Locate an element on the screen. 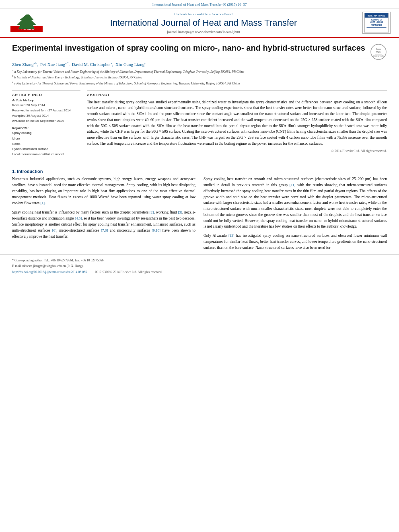 This screenshot has height=532, width=399. journal-title: International Journal of Heat and Mass T… is located at coordinates (204, 23).